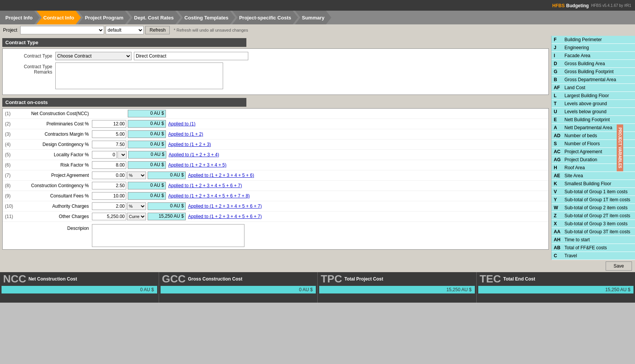  What do you see at coordinates (225, 206) in the screenshot?
I see `oncost-applied-9: Applied to (1 + 2 + 3 + 4 + 5 + 6 + 7)` at bounding box center [225, 206].